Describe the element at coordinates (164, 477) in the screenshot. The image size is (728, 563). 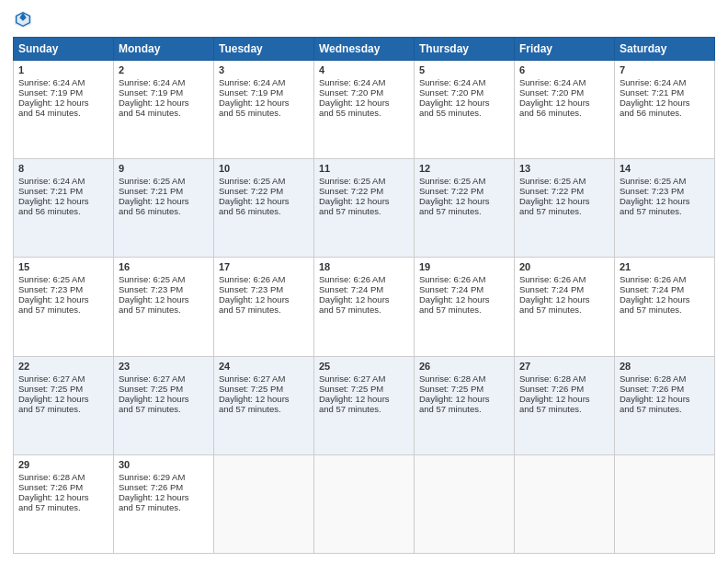
I see `day-info: Sunrise: 6:29 AM` at that location.